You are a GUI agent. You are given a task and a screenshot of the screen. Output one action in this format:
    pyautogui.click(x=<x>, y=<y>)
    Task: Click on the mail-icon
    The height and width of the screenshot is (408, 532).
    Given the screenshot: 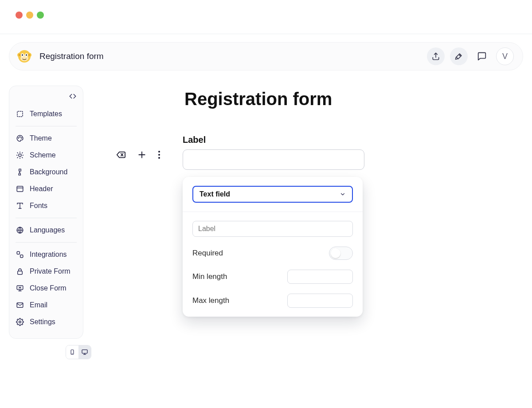 What is the action you would take?
    pyautogui.click(x=20, y=305)
    